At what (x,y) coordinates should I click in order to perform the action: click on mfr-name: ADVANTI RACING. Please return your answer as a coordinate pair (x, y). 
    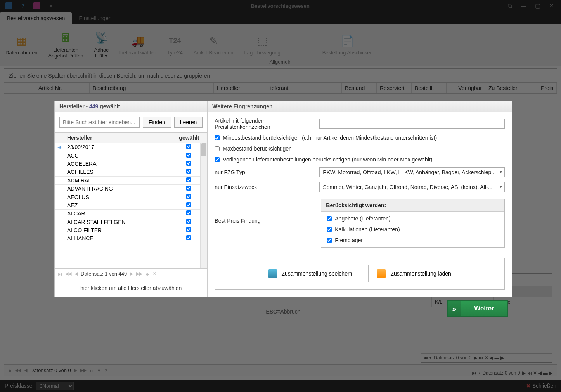
    Looking at the image, I should click on (120, 189).